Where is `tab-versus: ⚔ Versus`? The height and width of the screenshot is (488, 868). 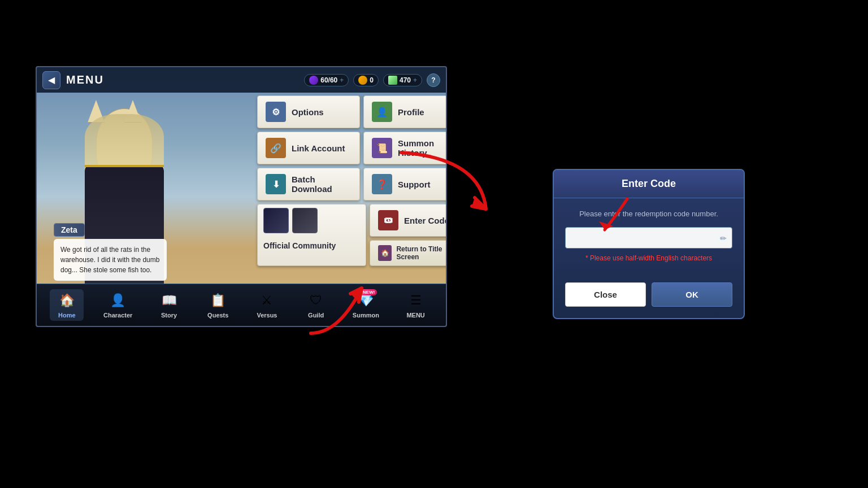
tab-versus: ⚔ Versus is located at coordinates (267, 305).